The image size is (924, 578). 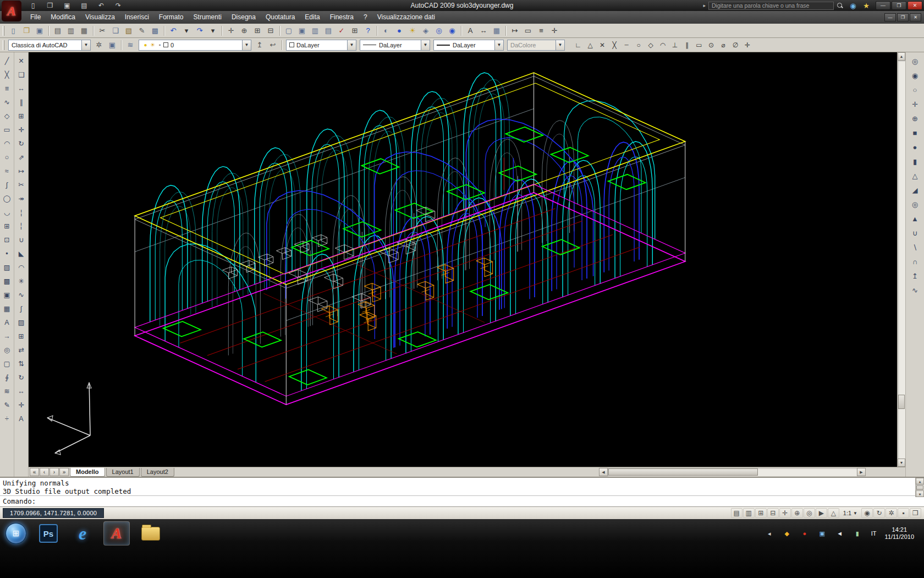 I want to click on taskbar-autocad-button: A, so click(x=117, y=533).